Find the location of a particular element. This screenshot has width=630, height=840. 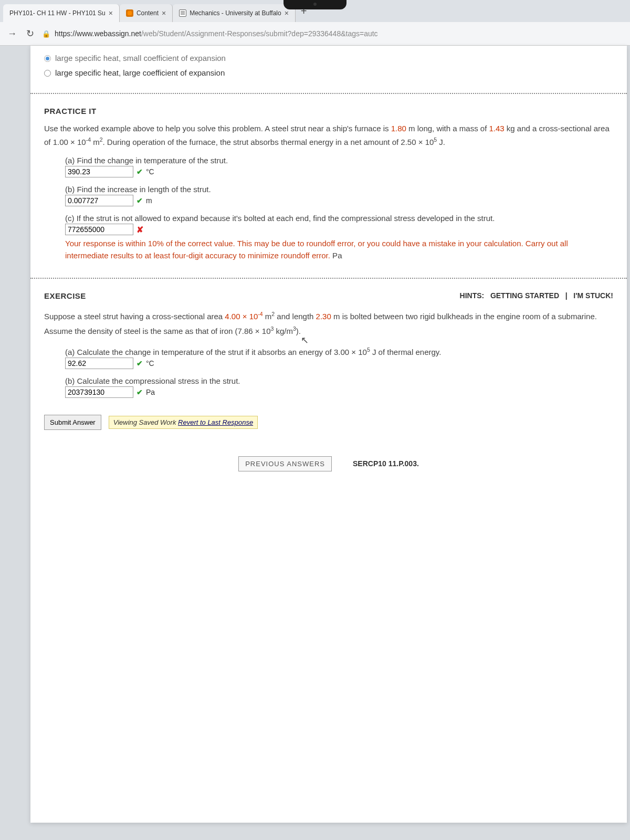

submit-row: Submit Answer Viewing Saved Work Revert … is located at coordinates (329, 422).